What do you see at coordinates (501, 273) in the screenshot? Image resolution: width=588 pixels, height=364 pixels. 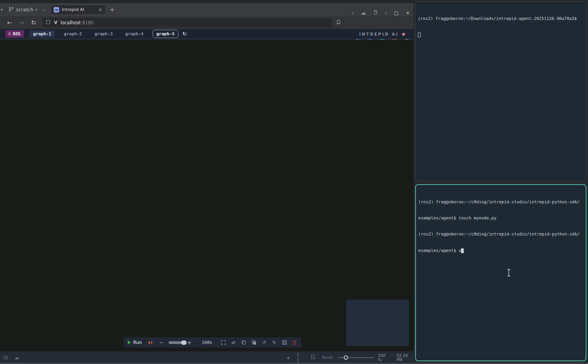 I see `mouse-ibeam-cursor` at bounding box center [501, 273].